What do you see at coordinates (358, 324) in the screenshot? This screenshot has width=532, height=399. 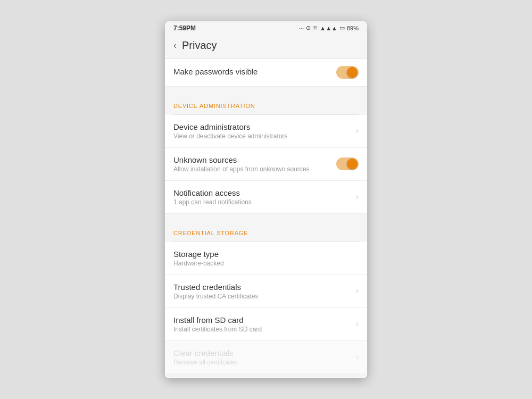 I see `install-sd-card-chevron-icon: ›` at bounding box center [358, 324].